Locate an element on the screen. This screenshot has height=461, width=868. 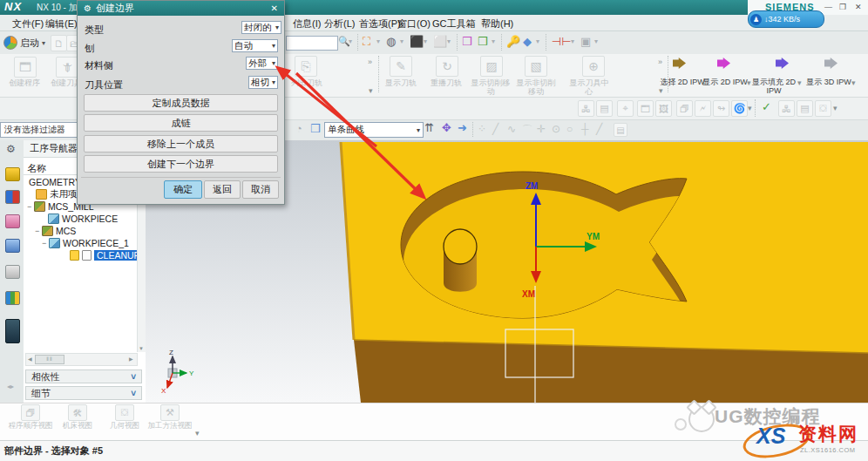
snap-quadrant-icon is located at coordinates (586, 129).